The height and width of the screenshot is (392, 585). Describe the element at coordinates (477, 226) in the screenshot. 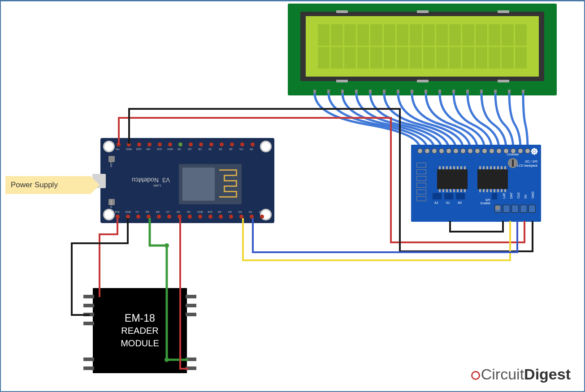

I see `wire-lat` at that location.